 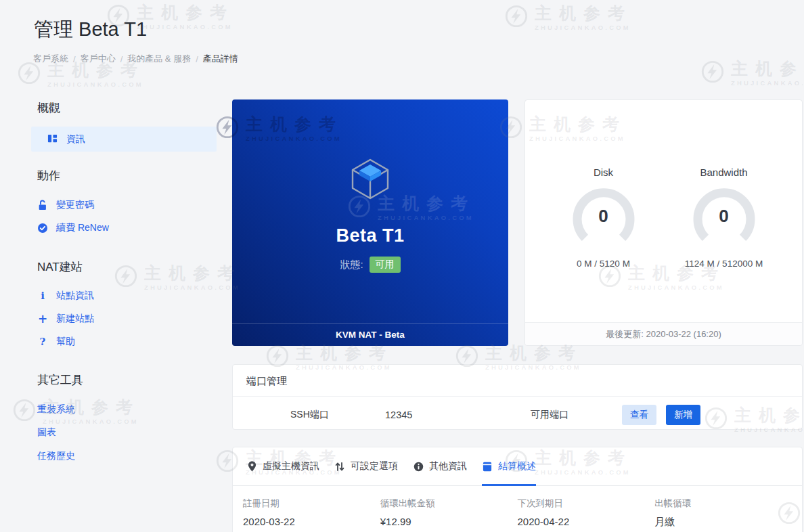 What do you see at coordinates (124, 139) in the screenshot?
I see `sidebar-item-info: 資訊` at bounding box center [124, 139].